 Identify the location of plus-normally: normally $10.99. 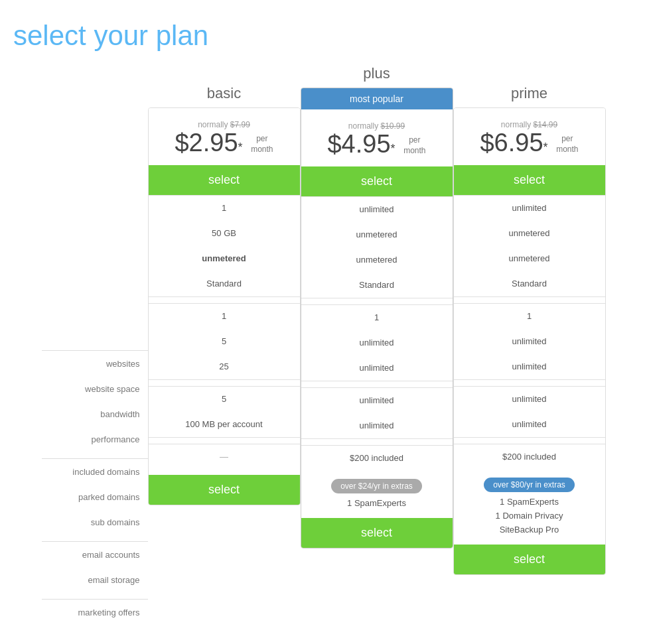
(377, 126).